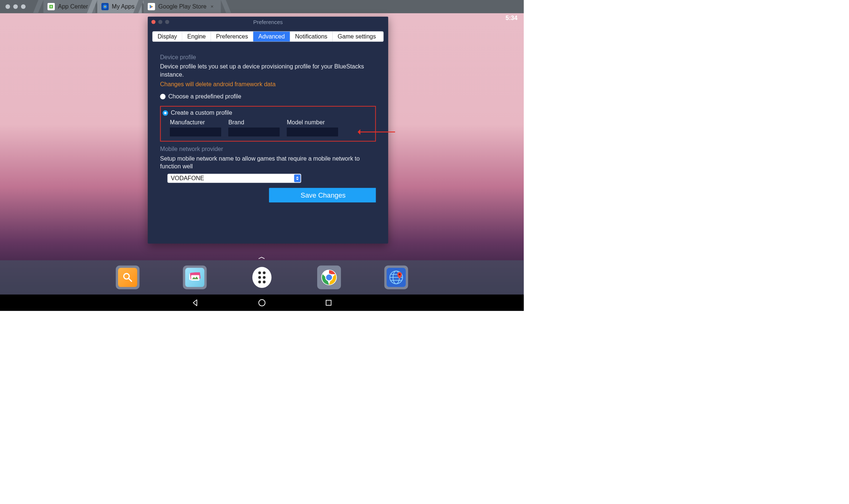 Image resolution: width=849 pixels, height=504 pixels. I want to click on radio-predefined-profile: Choose a predefined profile, so click(268, 96).